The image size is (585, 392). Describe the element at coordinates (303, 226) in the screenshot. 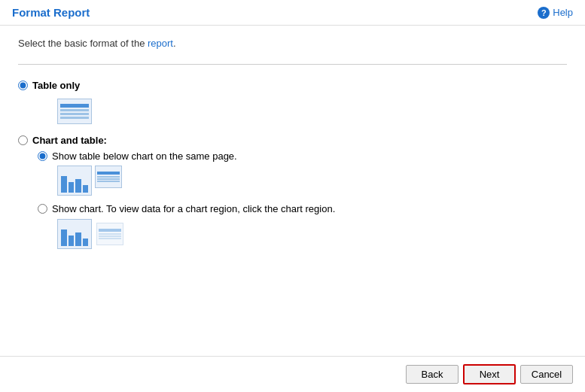

I see `show-chart-section: Show chart. To view data for a chart reg…` at that location.